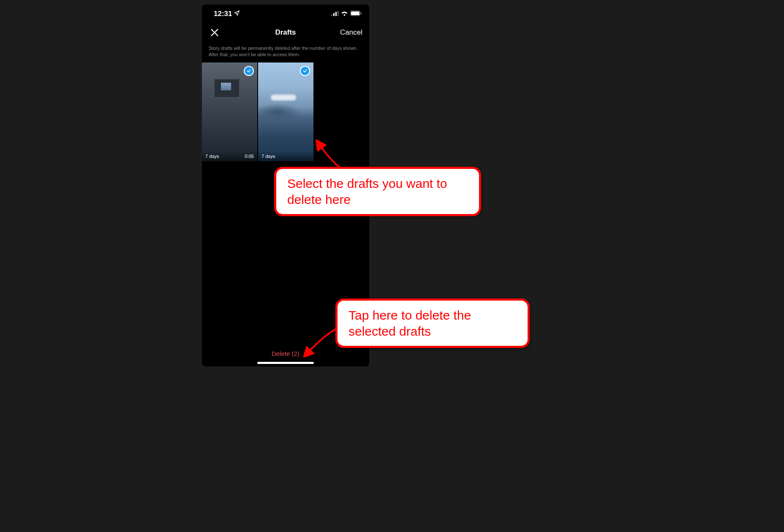  What do you see at coordinates (410, 323) in the screenshot?
I see `annotation-text: Tap here to delete the selected drafts` at bounding box center [410, 323].